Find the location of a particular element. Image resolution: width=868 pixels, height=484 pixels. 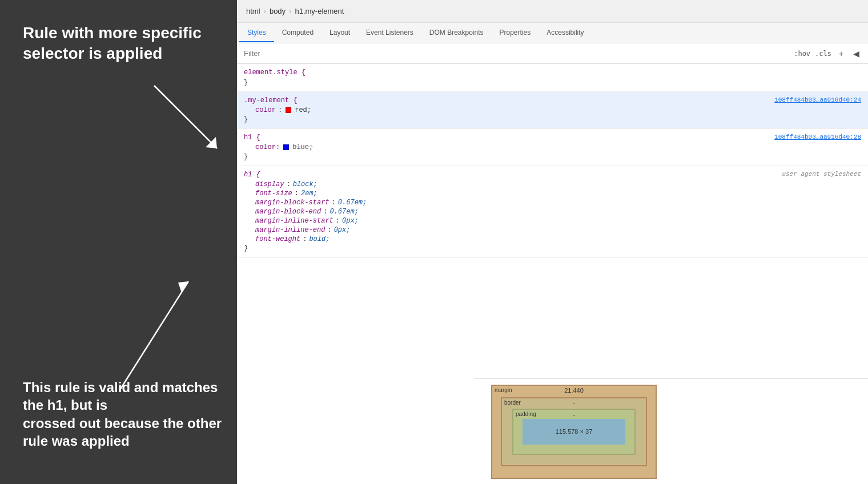

prop-value-h1-color: blue; is located at coordinates (303, 147).